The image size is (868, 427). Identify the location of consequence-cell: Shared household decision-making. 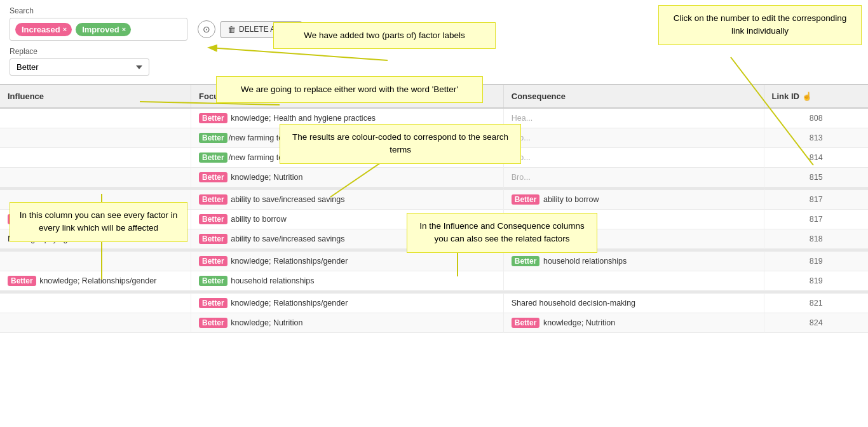
(634, 304).